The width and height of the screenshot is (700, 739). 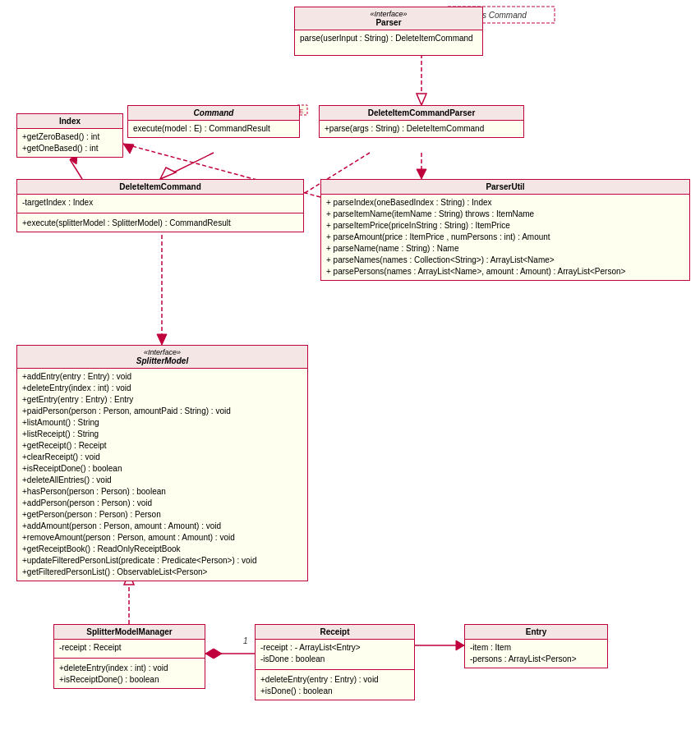 I want to click on sm-field-5: +listReceipt() : String, so click(x=163, y=434).